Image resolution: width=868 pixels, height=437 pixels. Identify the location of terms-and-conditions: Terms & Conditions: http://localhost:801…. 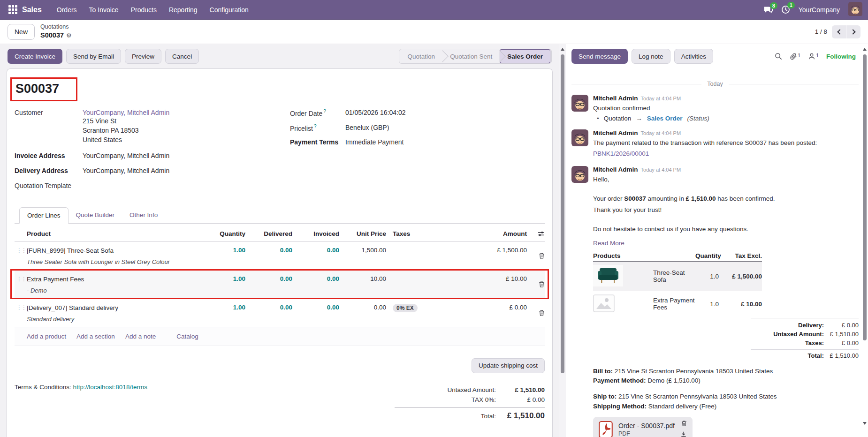
(81, 403).